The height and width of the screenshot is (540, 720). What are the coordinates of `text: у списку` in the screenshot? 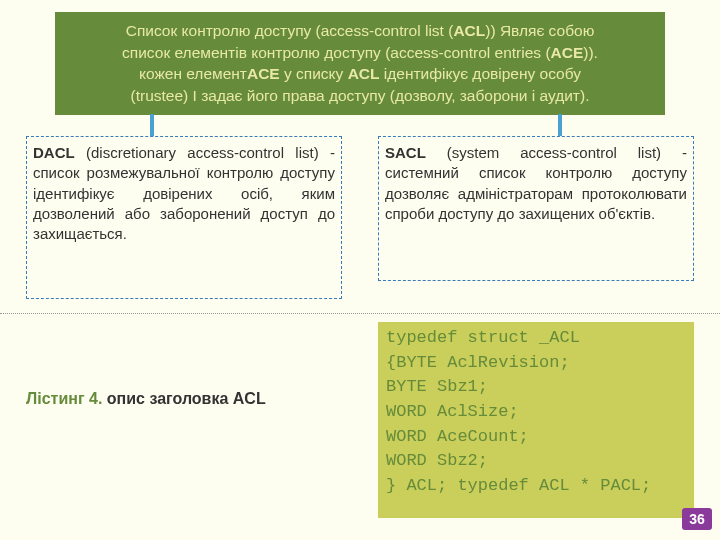 It's located at (314, 74).